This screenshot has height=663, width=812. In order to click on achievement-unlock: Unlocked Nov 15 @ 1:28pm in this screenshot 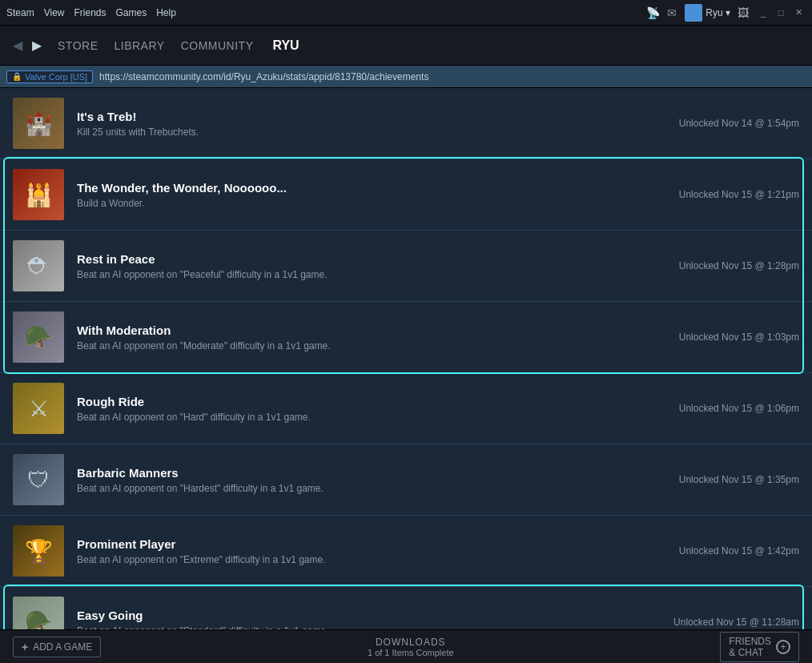, I will do `click(739, 266)`.